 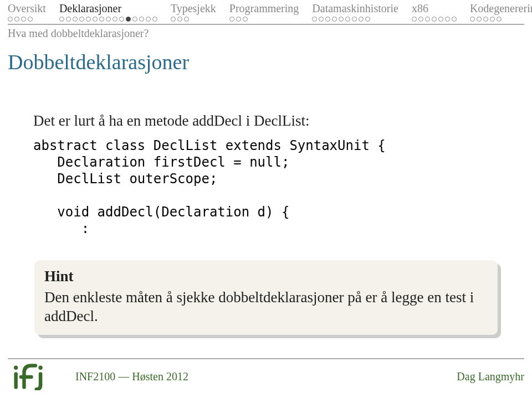 What do you see at coordinates (266, 32) in the screenshot?
I see `subsection-title: Hva med dobbeltdeklarasjoner?` at bounding box center [266, 32].